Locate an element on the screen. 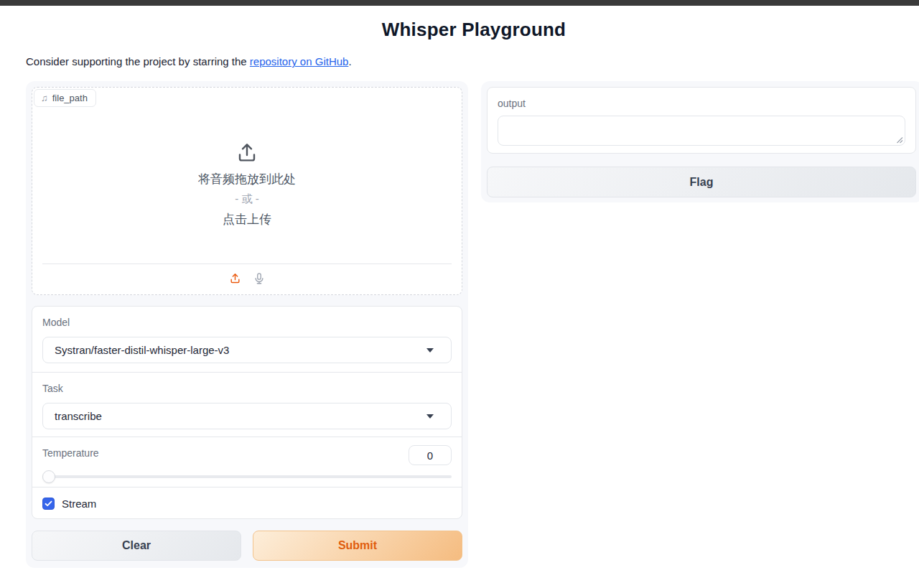 This screenshot has width=919, height=588. output-column-panel: output Flag is located at coordinates (700, 142).